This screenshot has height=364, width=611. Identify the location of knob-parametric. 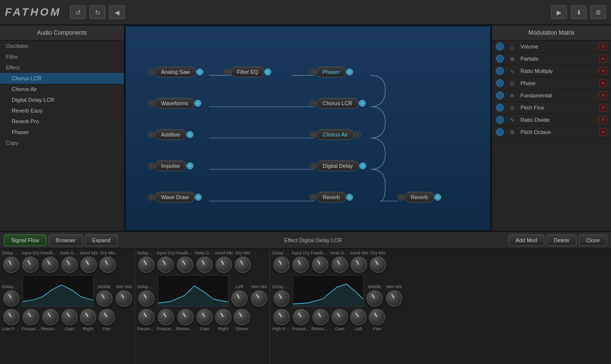
(146, 317).